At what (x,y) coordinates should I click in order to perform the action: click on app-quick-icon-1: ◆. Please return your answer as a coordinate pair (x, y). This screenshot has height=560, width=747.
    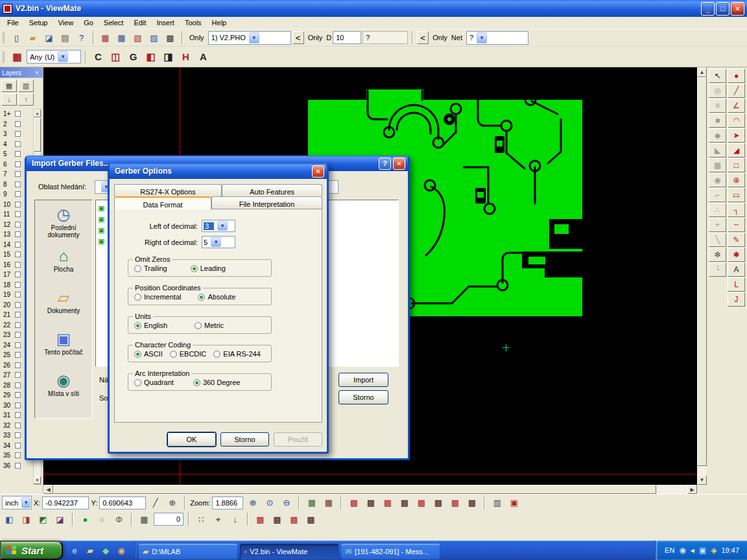
    Looking at the image, I should click on (106, 550).